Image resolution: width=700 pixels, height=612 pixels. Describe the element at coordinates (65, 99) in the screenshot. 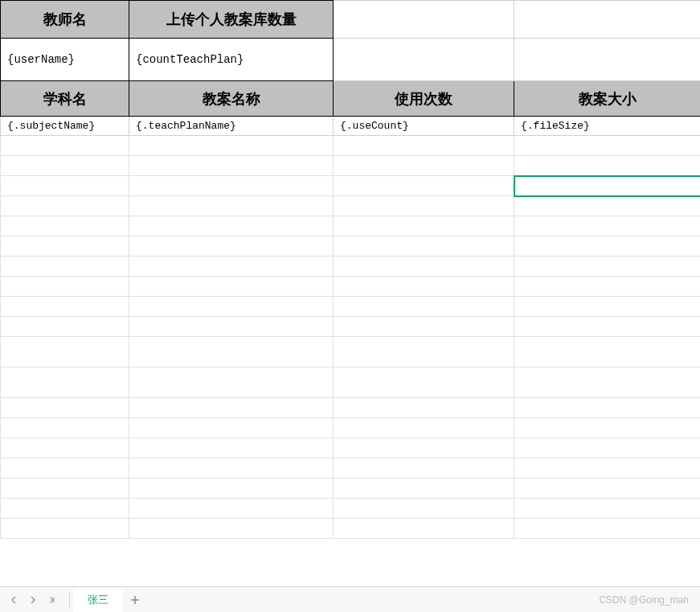

I see `header-subject-name: 学科名` at that location.